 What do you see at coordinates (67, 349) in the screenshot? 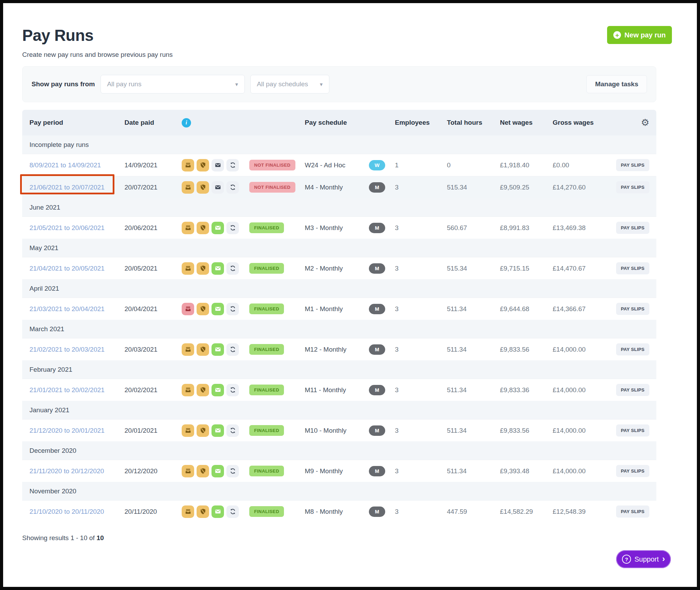
I see `pay-period-link: 21/02/2021 to 20/03/2021` at bounding box center [67, 349].